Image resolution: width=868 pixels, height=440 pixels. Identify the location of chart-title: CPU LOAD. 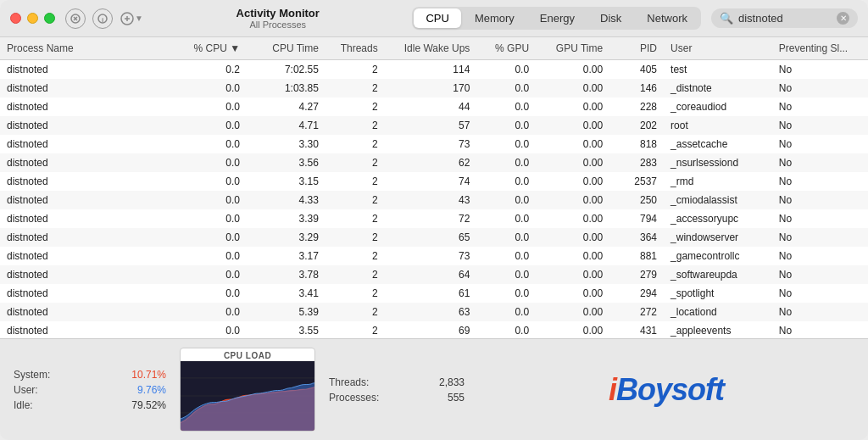
(248, 354).